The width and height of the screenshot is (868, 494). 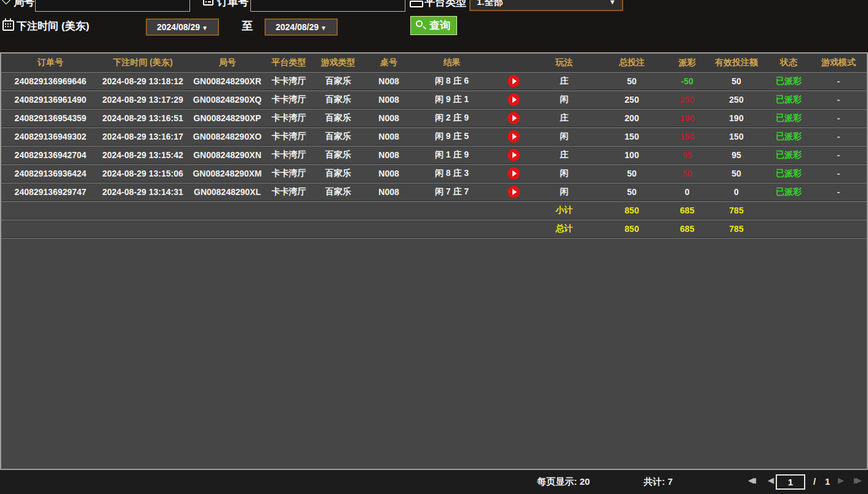 I want to click on chevron-down-icon: ▼, so click(x=613, y=5).